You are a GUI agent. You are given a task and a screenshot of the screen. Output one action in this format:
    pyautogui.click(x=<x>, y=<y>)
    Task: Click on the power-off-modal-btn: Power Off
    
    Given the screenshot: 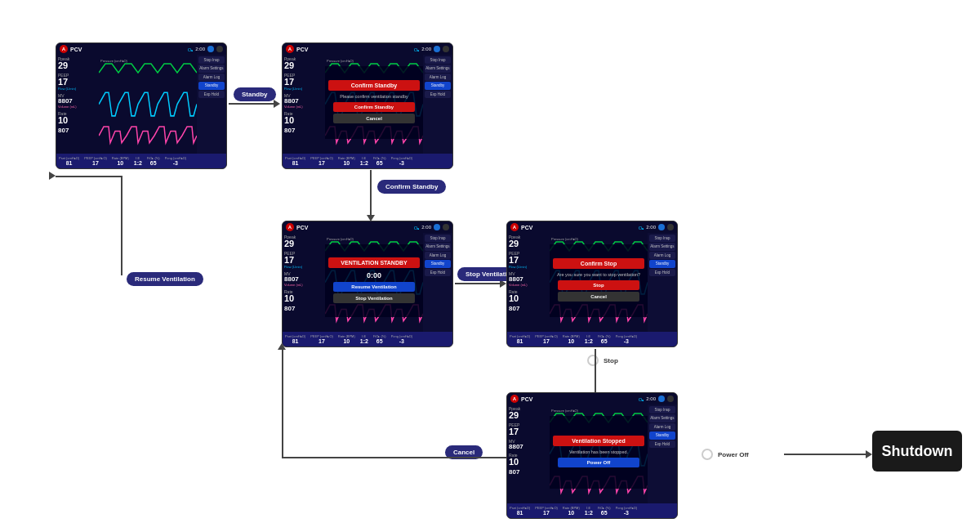 What is the action you would take?
    pyautogui.click(x=599, y=463)
    